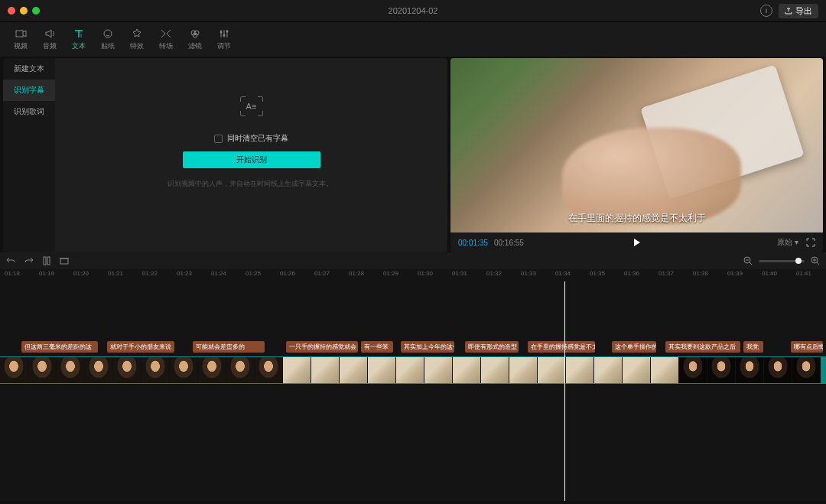  Describe the element at coordinates (413, 261) in the screenshot. I see `timeline-toolbar` at that location.